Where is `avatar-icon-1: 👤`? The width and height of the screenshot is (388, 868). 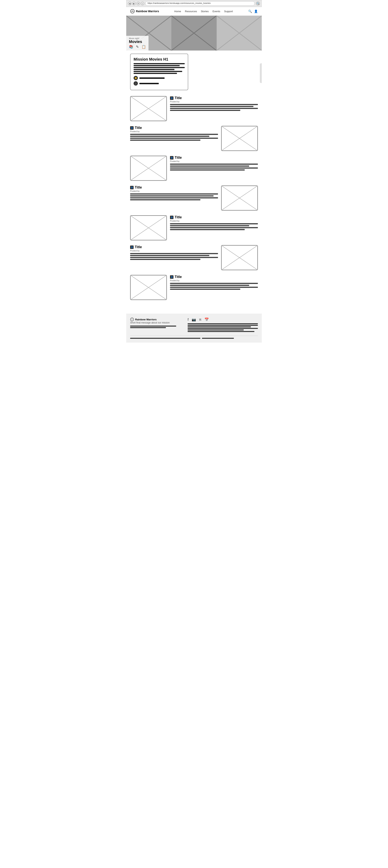
avatar-icon-1: 👤 is located at coordinates (172, 98).